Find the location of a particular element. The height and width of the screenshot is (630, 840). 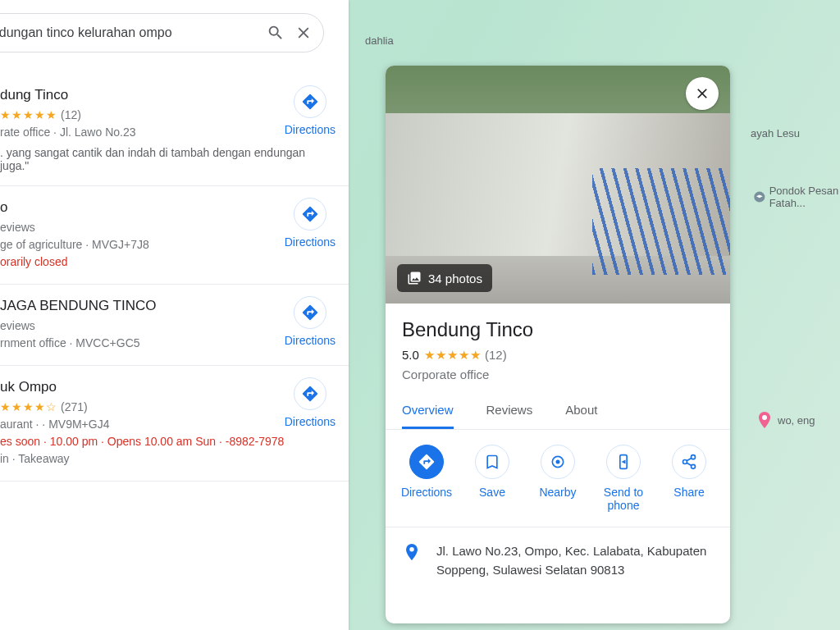

map-poi-ayah: ayah Lesu is located at coordinates (775, 133).